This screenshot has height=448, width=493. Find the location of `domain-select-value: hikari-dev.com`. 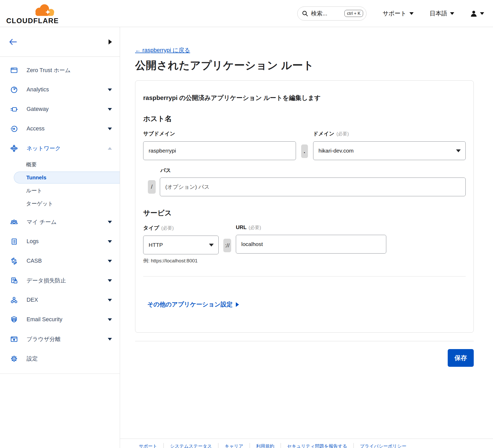

domain-select-value: hikari-dev.com is located at coordinates (336, 151).